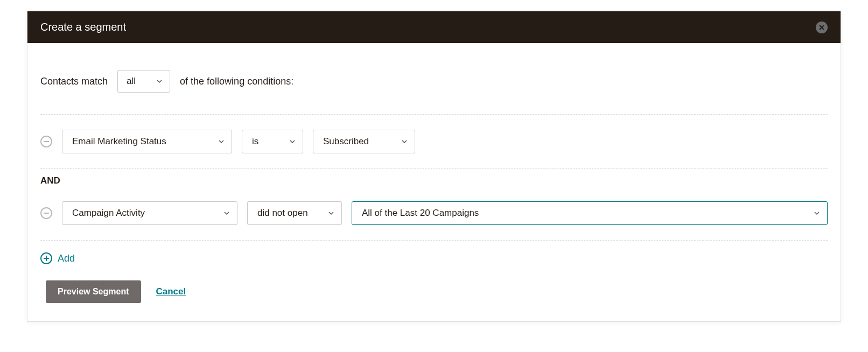  What do you see at coordinates (94, 292) in the screenshot?
I see `preview-segment-button: Preview Segment` at bounding box center [94, 292].